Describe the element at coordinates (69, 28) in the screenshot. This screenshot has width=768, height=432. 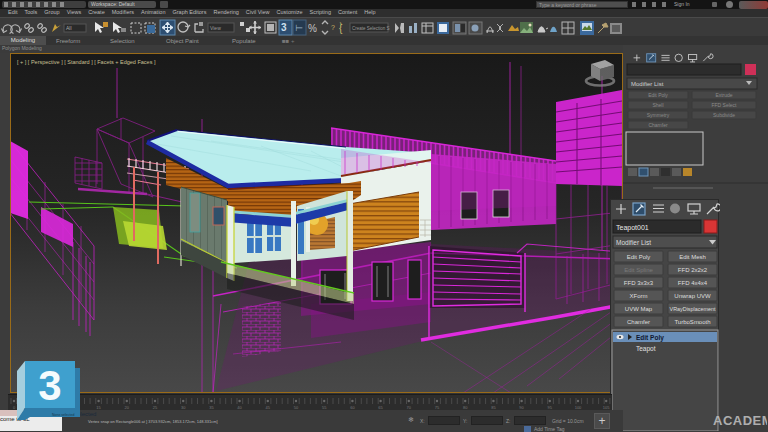
I see `svg-text: All` at that location.